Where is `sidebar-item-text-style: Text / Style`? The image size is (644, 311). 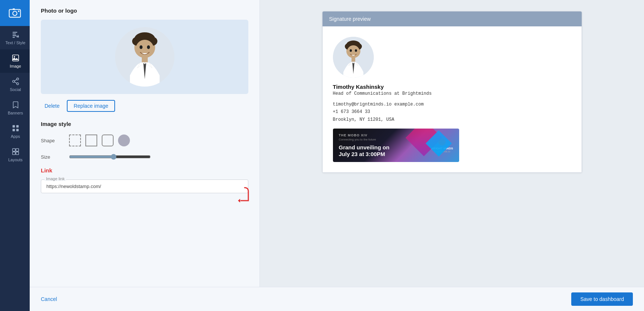
sidebar-item-text-style: Text / Style is located at coordinates (15, 38).